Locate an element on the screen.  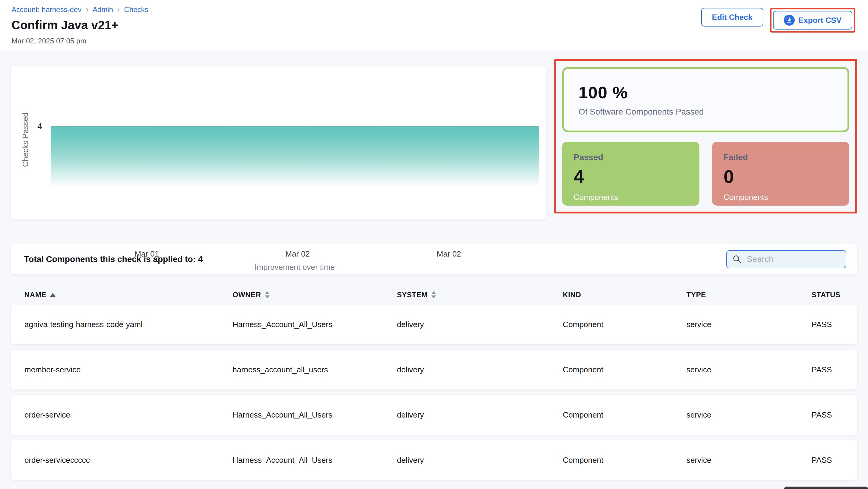
cell-name: member-service is located at coordinates (129, 370).